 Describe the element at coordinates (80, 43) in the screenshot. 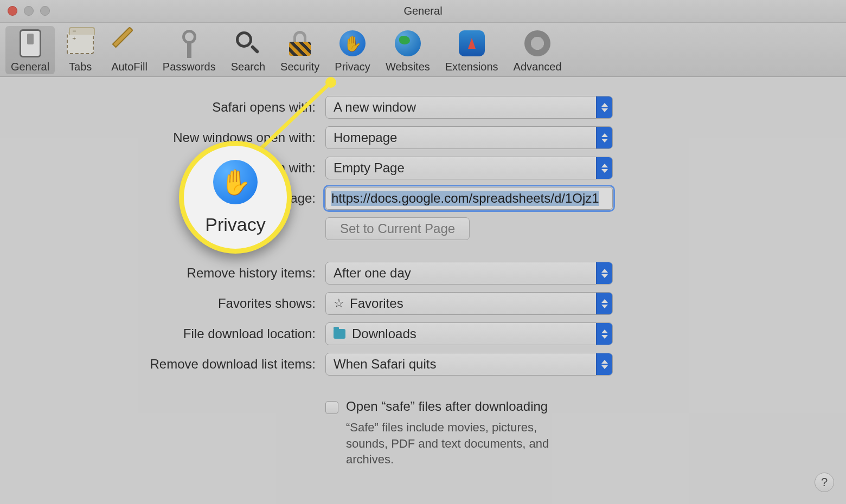

I see `tabs-icon` at that location.